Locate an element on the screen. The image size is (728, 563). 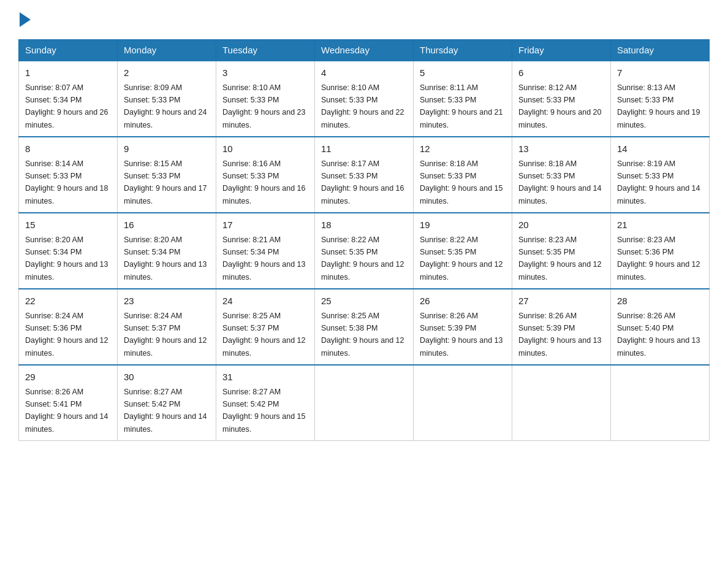
day-info: Sunrise: 8:25 AMSunset: 5:37 PMDaylight:… is located at coordinates (264, 335).